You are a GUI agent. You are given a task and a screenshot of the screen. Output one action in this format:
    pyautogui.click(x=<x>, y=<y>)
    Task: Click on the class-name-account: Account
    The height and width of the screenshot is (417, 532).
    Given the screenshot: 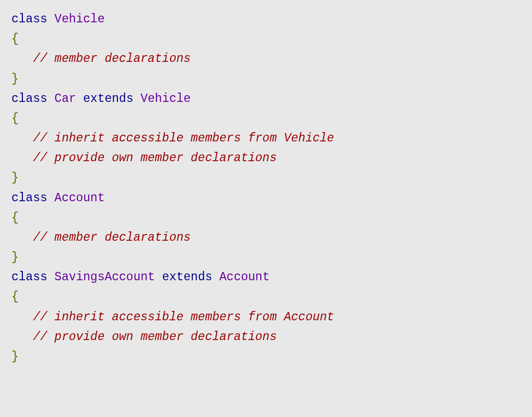 What is the action you would take?
    pyautogui.click(x=80, y=198)
    